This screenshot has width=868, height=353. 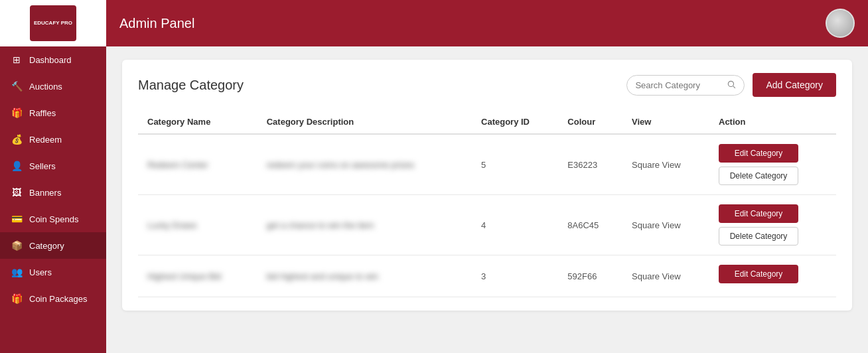 I want to click on sidebar-item-coin-spends: 💳 Coin Spends, so click(x=53, y=219).